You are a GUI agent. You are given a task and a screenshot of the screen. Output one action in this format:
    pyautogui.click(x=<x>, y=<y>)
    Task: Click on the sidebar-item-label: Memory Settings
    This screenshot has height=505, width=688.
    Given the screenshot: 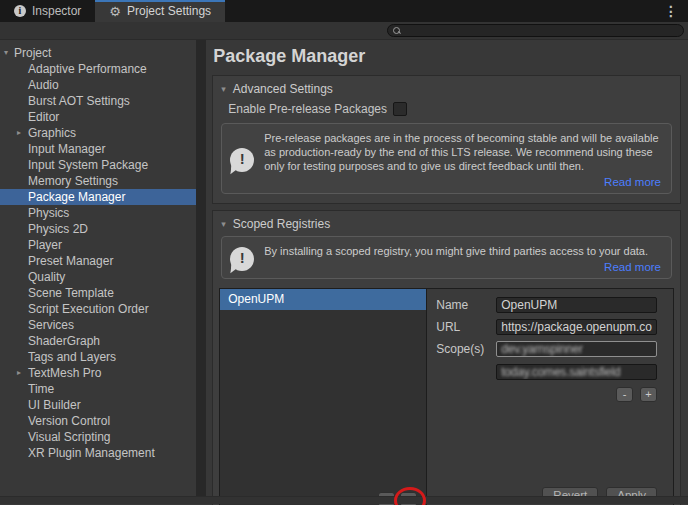 What is the action you would take?
    pyautogui.click(x=73, y=181)
    